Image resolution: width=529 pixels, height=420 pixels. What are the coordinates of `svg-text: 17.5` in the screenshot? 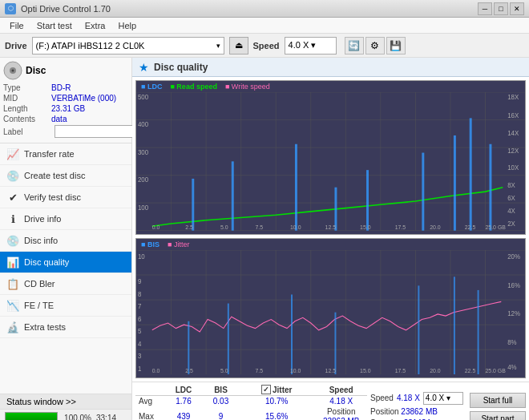 It's located at (401, 226).